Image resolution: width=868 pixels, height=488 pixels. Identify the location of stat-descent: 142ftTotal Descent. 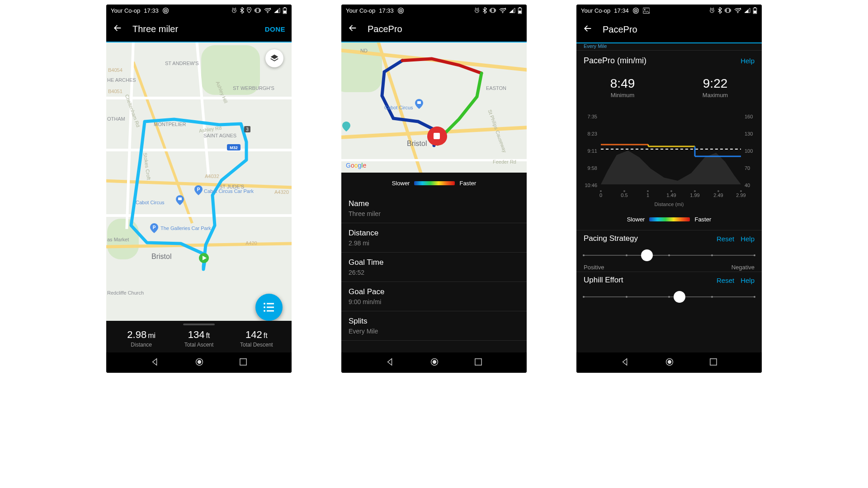
(257, 338).